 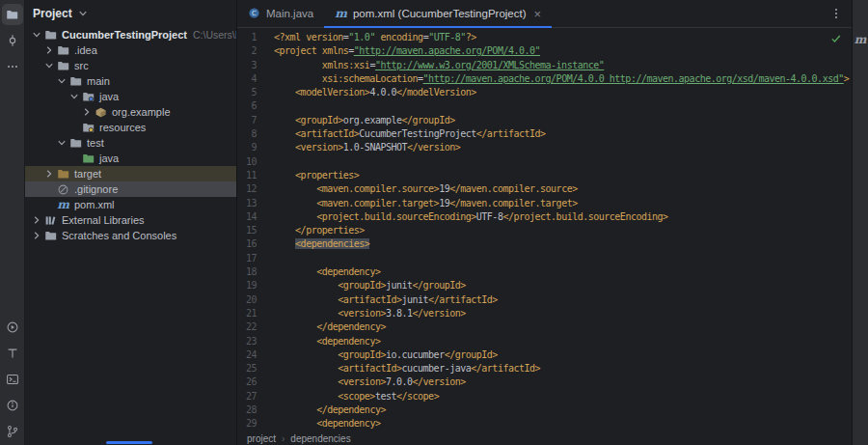 What do you see at coordinates (247, 300) in the screenshot?
I see `line-number: 20` at bounding box center [247, 300].